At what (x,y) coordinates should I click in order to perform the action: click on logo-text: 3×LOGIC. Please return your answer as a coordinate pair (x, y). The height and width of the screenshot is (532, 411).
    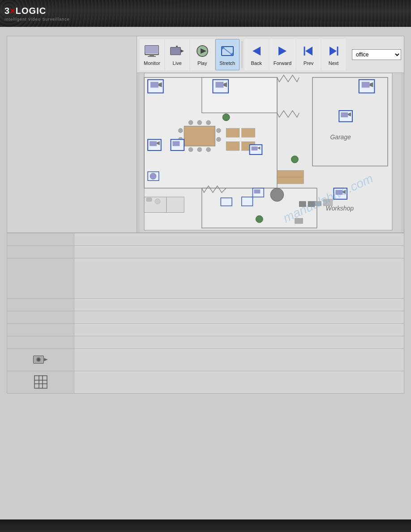
    Looking at the image, I should click on (37, 11).